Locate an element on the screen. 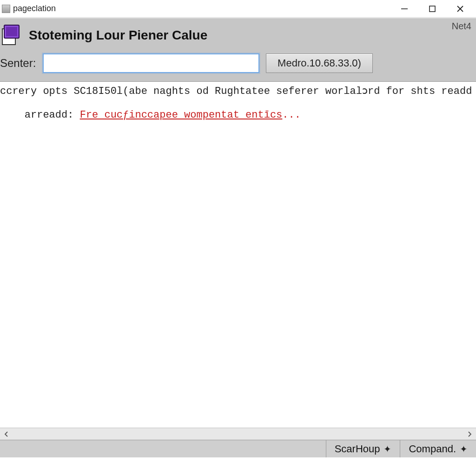 The image size is (476, 476). status-scarhoup: ScarHoup ✦ is located at coordinates (363, 449).